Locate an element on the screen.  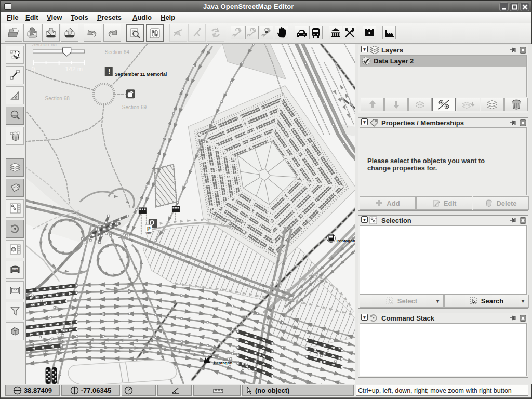
svg-text: 142 m is located at coordinates (74, 69).